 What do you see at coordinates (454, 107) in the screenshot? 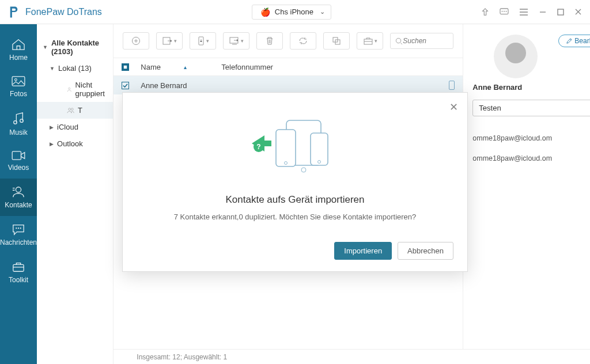
I see `modal-close-button: ✕` at bounding box center [454, 107].